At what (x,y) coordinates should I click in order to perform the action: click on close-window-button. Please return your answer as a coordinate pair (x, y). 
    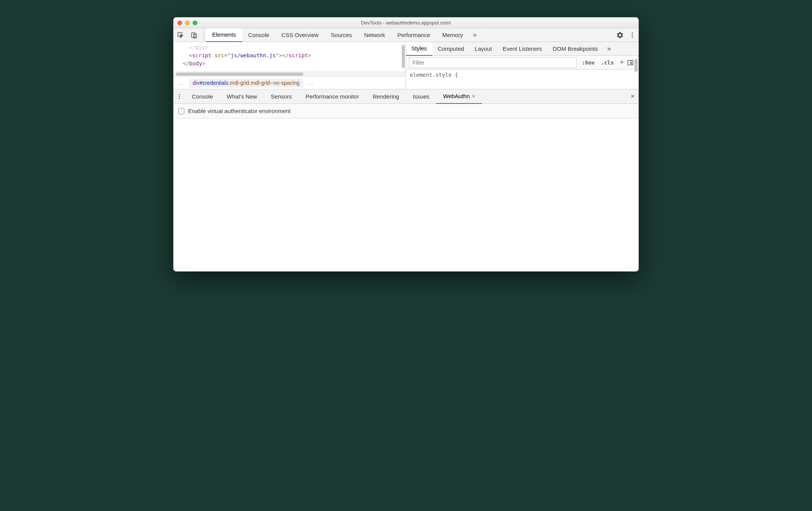
    Looking at the image, I should click on (180, 23).